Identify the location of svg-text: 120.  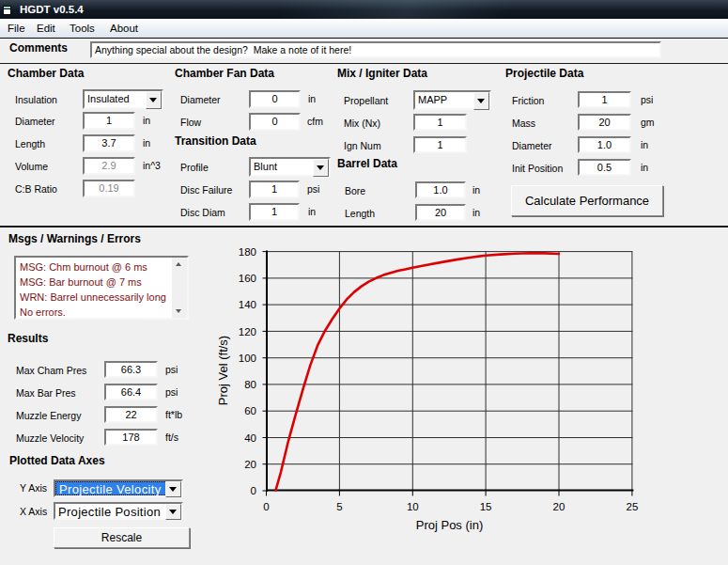
(248, 332).